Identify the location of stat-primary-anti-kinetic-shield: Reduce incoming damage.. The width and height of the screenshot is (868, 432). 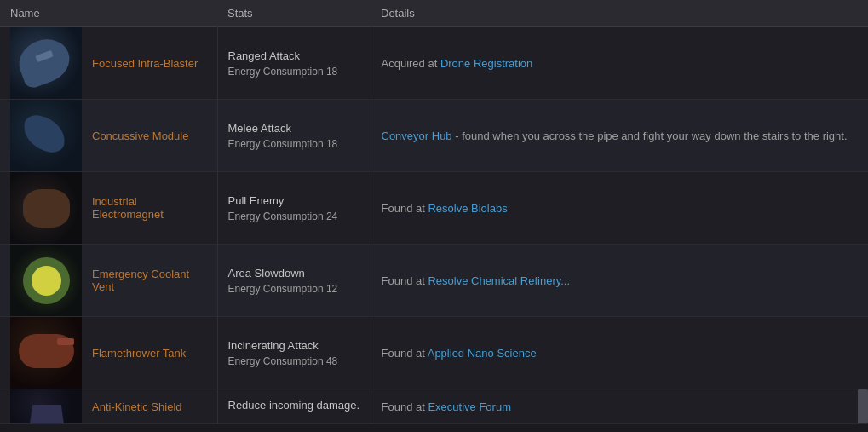
(295, 406).